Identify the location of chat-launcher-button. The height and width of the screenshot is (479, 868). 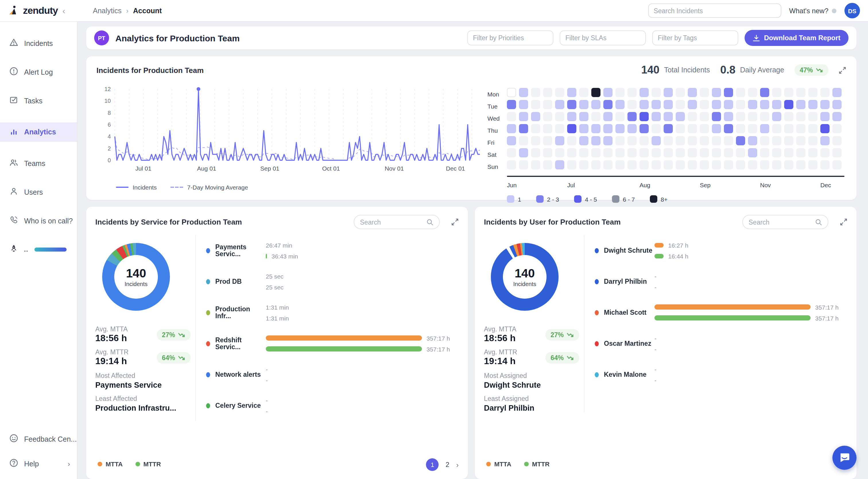
(844, 458).